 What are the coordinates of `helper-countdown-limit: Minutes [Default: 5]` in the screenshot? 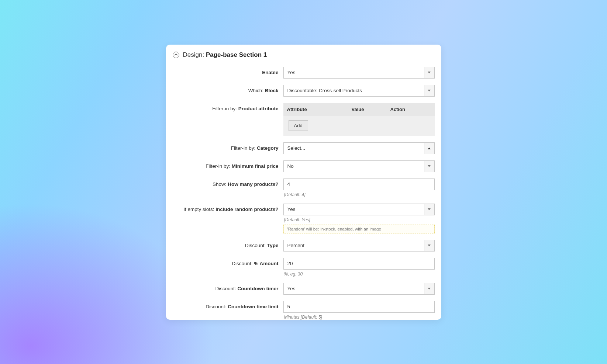 It's located at (359, 317).